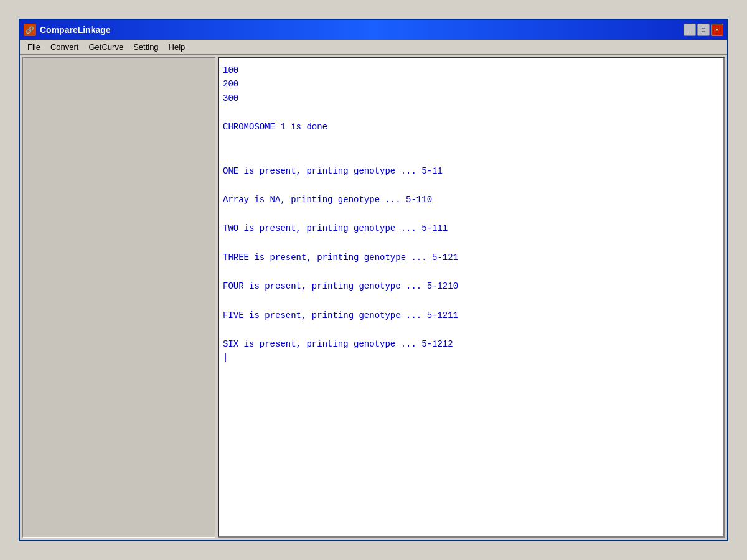  Describe the element at coordinates (703, 30) in the screenshot. I see `maximize-button: □` at that location.